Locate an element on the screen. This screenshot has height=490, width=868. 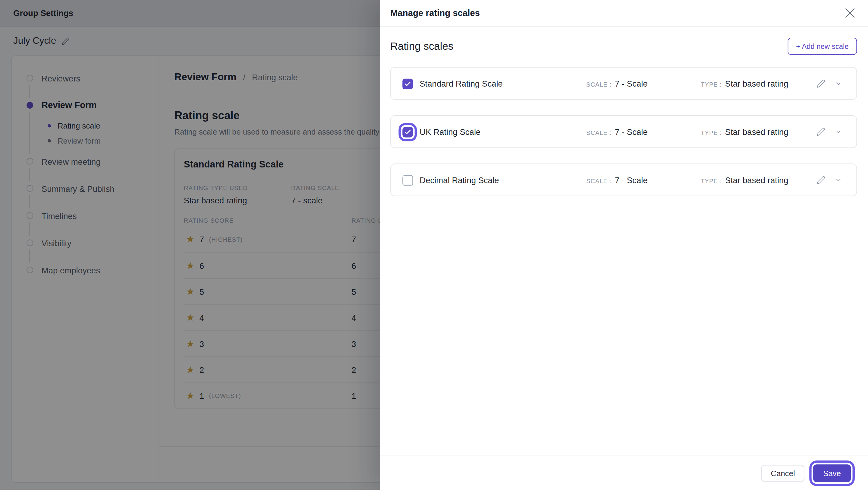
scale-name: Decimal Rating Scale is located at coordinates (459, 180).